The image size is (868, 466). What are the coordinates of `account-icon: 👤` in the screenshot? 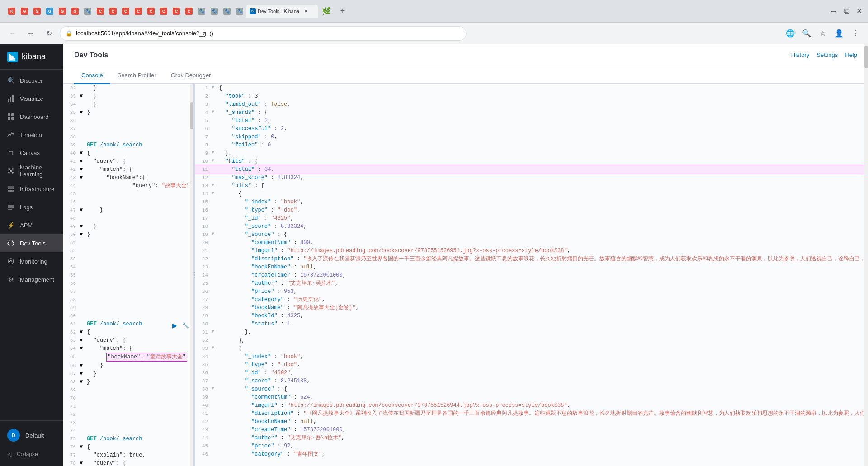 It's located at (839, 33).